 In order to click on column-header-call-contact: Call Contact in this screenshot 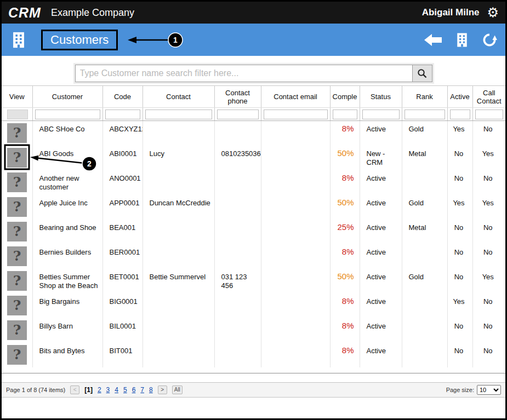, I will do `click(489, 97)`.